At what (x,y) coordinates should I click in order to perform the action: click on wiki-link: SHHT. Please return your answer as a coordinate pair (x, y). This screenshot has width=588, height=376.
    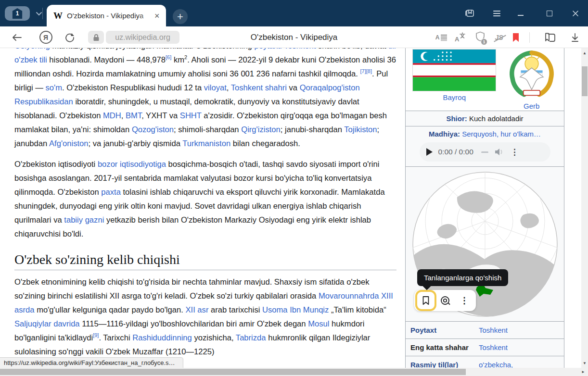
    Looking at the image, I should click on (191, 115).